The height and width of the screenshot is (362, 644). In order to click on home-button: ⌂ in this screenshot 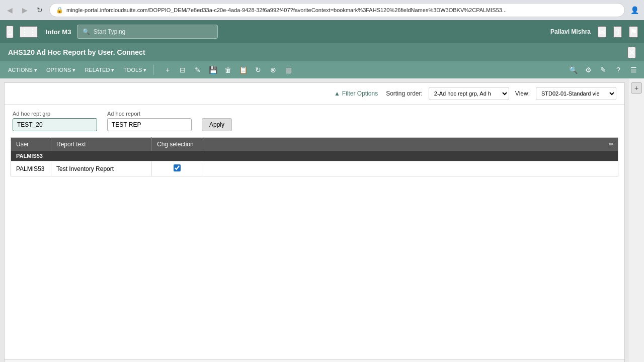, I will do `click(10, 32)`.